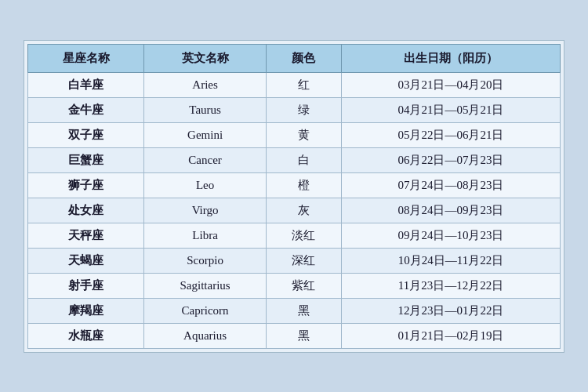  Describe the element at coordinates (303, 260) in the screenshot. I see `cell-color: 深红` at that location.